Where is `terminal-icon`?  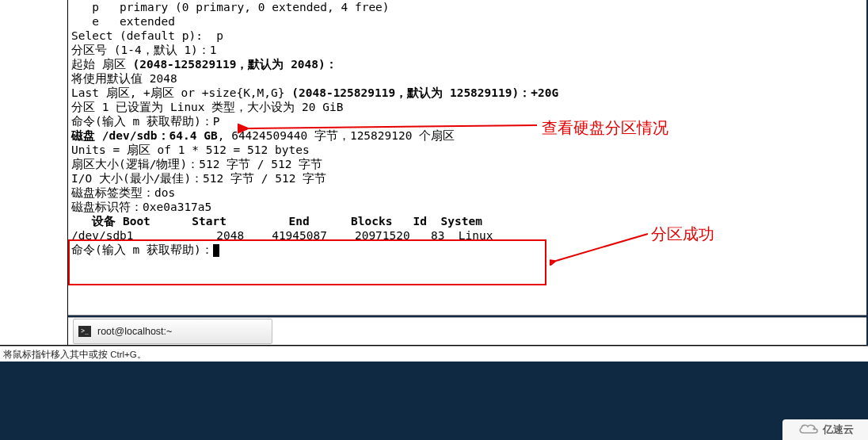 terminal-icon is located at coordinates (85, 331).